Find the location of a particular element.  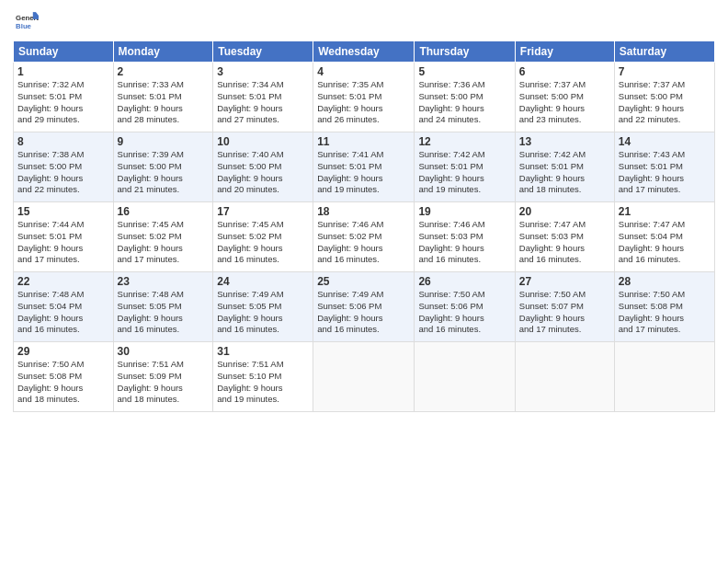

week-row-4: 22Sunrise: 7:48 AMSunset: 5:04 PMDayligh… is located at coordinates (364, 307).